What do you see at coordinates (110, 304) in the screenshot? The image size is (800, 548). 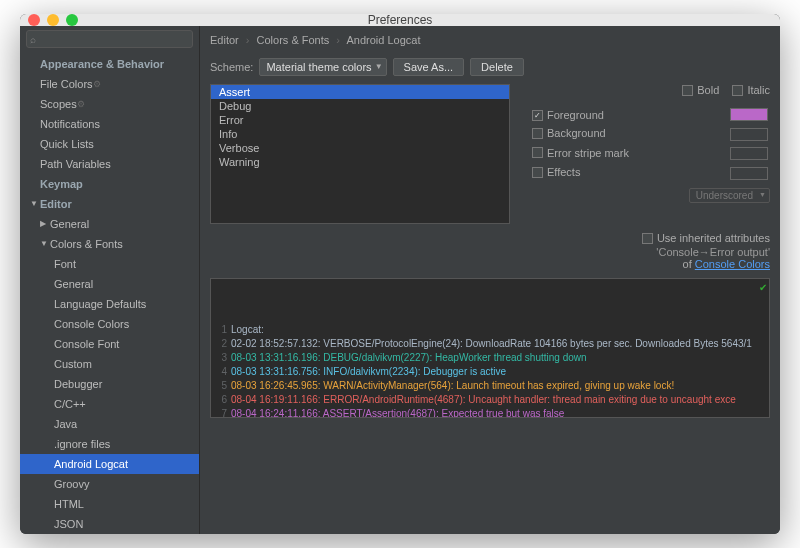 I see `sidebar-item: Language Defaults` at bounding box center [110, 304].